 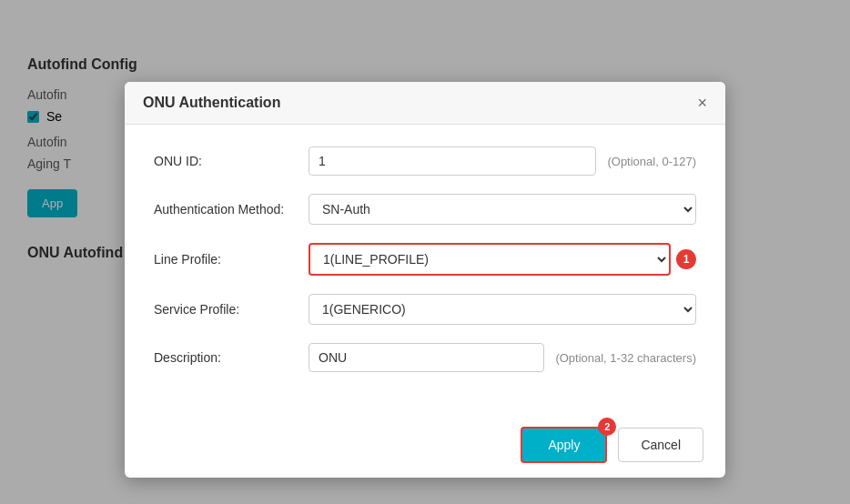 What do you see at coordinates (231, 358) in the screenshot?
I see `description-label: Description:` at bounding box center [231, 358].